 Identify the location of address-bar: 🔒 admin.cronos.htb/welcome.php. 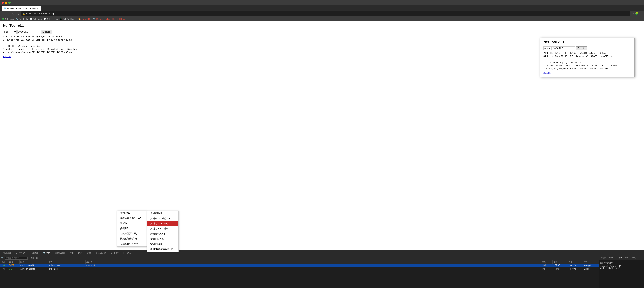
(326, 13).